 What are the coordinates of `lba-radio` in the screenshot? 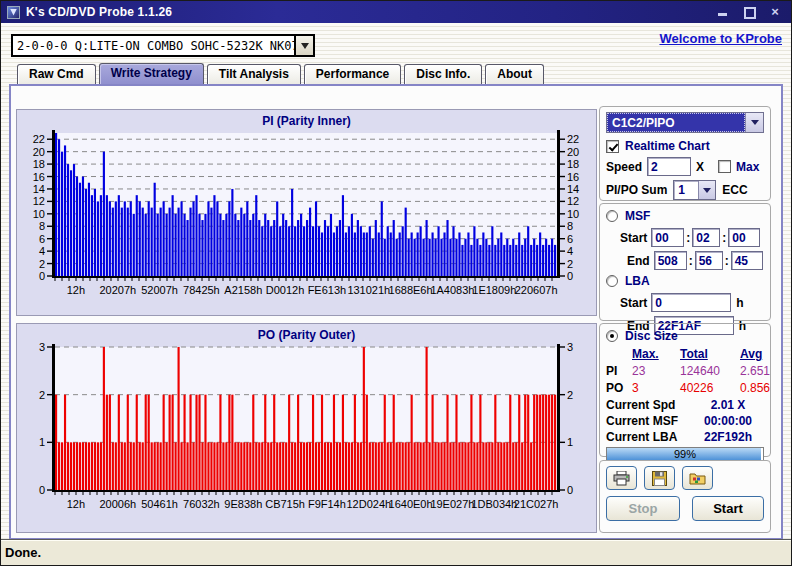 It's located at (612, 281).